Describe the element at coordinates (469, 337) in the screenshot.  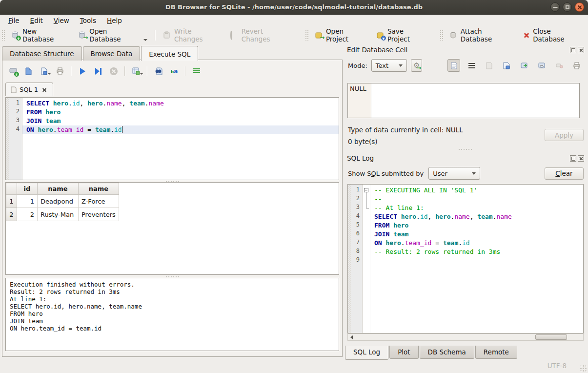
I see `scrollbar-track` at that location.